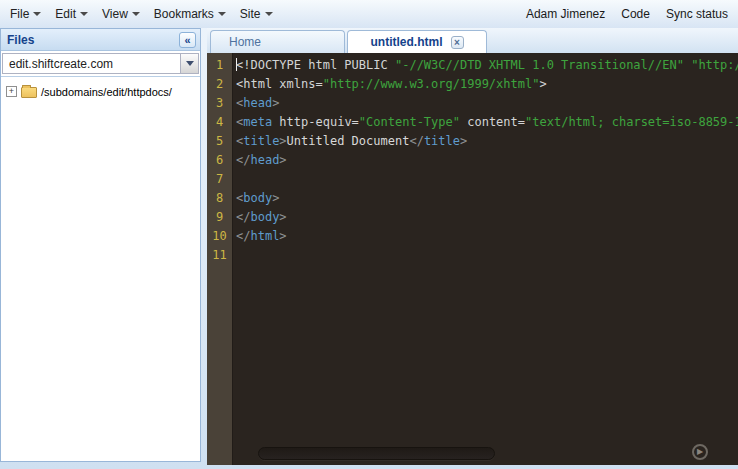  Describe the element at coordinates (487, 160) in the screenshot. I see `code-line: </head>` at that location.